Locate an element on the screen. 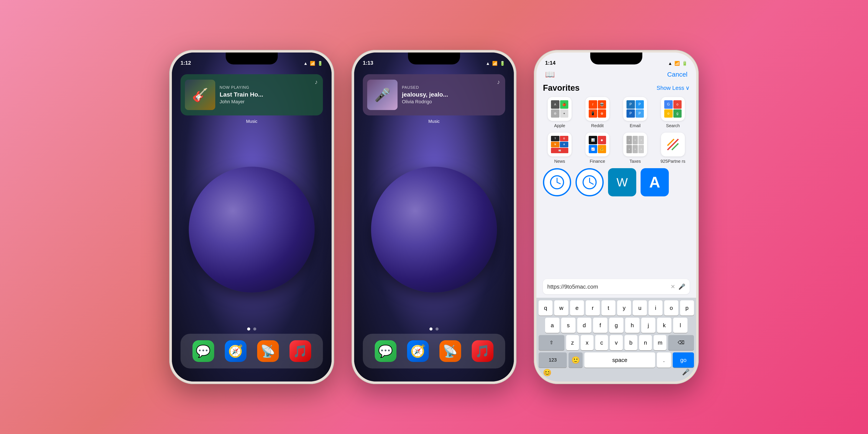 The image size is (868, 434). widget-info-1: NOW PLAYING Last Train Ho... John Mayer is located at coordinates (269, 95).